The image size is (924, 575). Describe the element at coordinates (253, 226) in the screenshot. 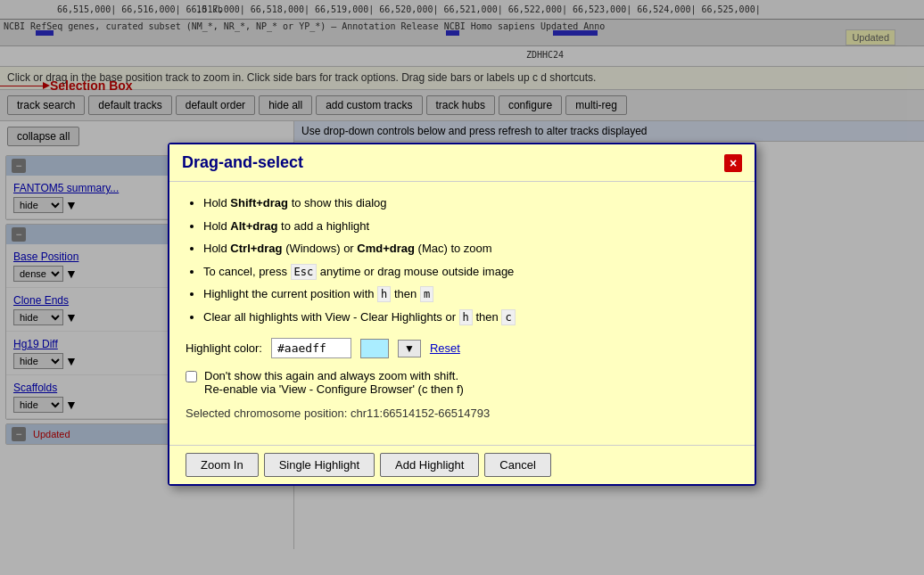

I see `alt-drag-bold: Alt+drag` at that location.